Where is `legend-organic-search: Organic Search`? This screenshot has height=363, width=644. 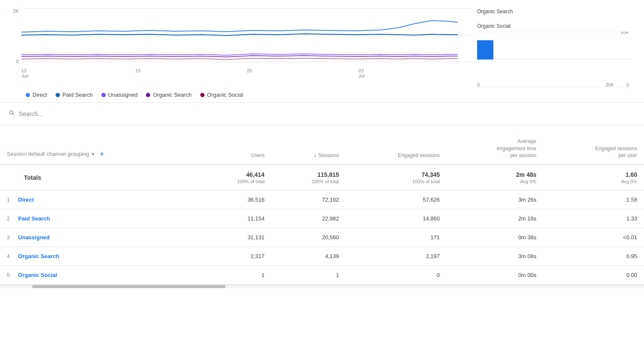
legend-organic-search: Organic Search is located at coordinates (169, 95).